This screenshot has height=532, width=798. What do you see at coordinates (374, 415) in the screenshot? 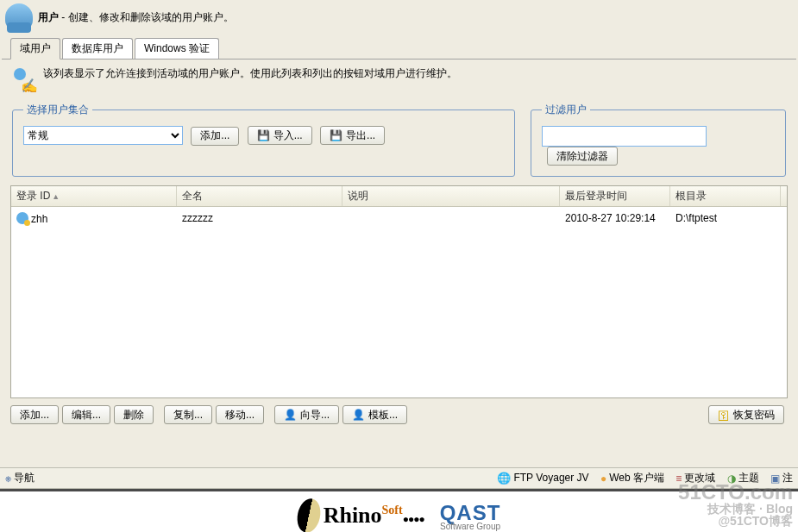
I see `template-button: 模板...` at bounding box center [374, 415].